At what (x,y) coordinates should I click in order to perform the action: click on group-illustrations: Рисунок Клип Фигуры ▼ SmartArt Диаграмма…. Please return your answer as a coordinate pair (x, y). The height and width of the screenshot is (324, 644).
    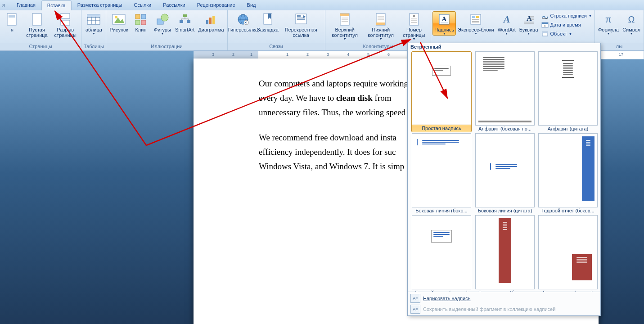
    Looking at the image, I should click on (167, 31).